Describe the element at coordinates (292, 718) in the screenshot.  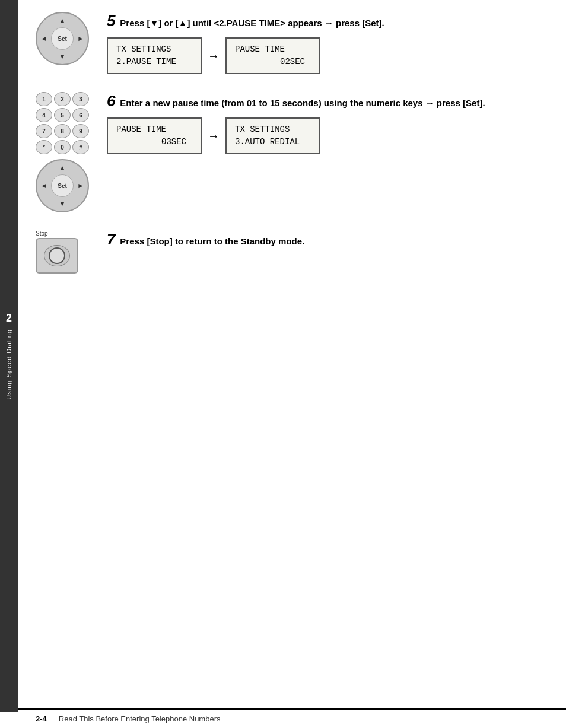
I see `footer: 2-4 Read This Before Entering Telephone …` at that location.